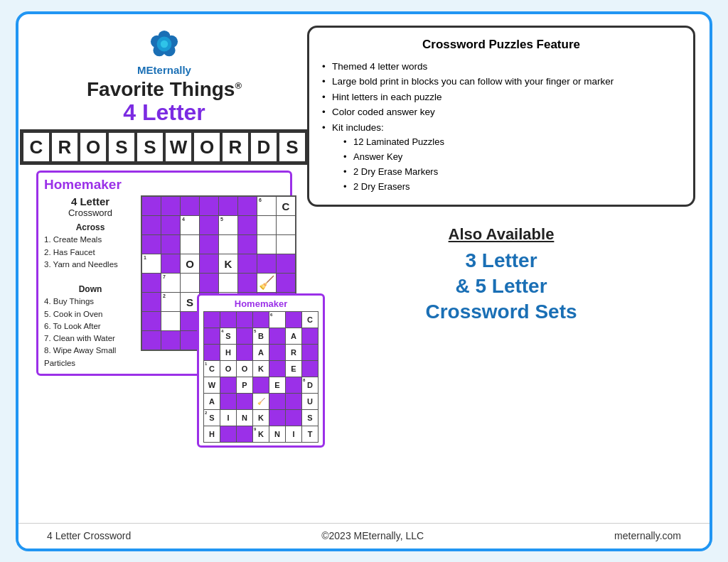  Describe the element at coordinates (286, 283) in the screenshot. I see `cell-r5c8` at that location.